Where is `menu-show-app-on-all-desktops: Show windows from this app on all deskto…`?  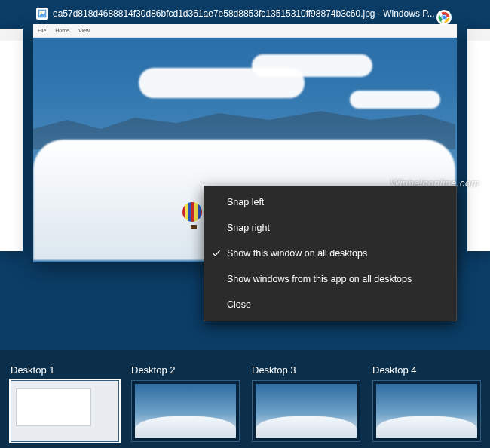 menu-show-app-on-all-desktops: Show windows from this app on all deskto… is located at coordinates (330, 279).